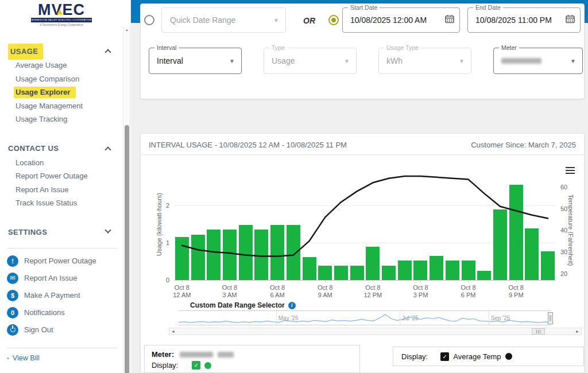 The width and height of the screenshot is (588, 373). I want to click on type-label: Type, so click(278, 48).